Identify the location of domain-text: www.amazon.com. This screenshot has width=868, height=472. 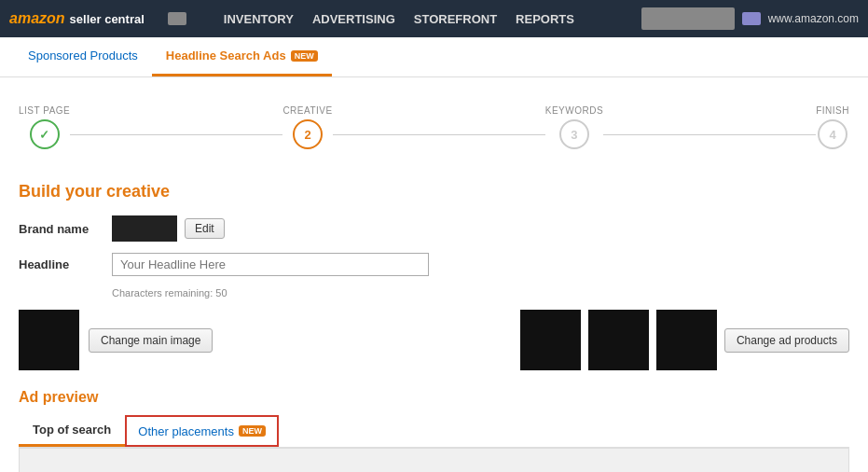
(813, 19).